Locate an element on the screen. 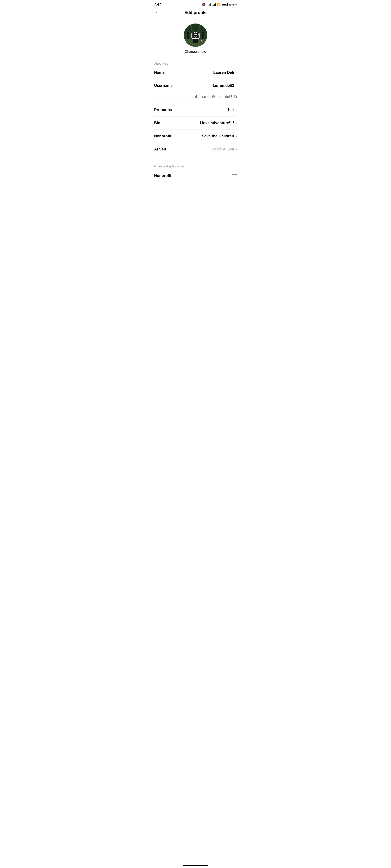  mute-icon: 🔇 is located at coordinates (204, 4).